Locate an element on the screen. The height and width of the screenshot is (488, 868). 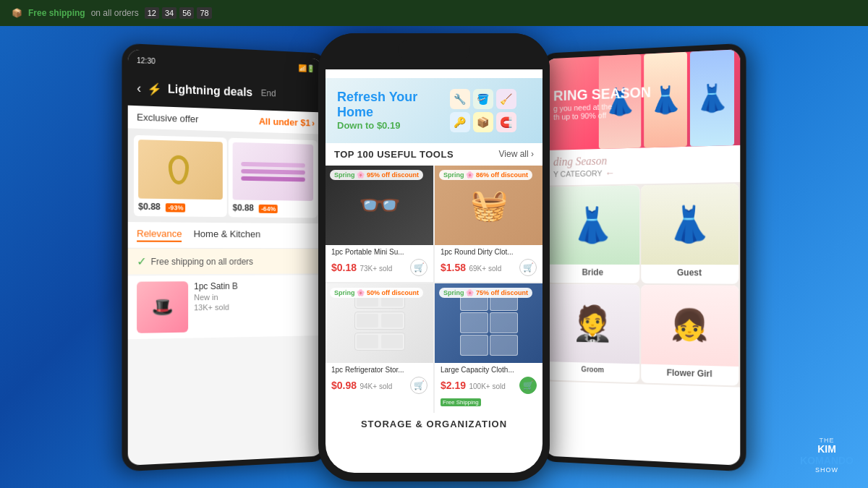
storage-boxes-visual is located at coordinates (489, 323).